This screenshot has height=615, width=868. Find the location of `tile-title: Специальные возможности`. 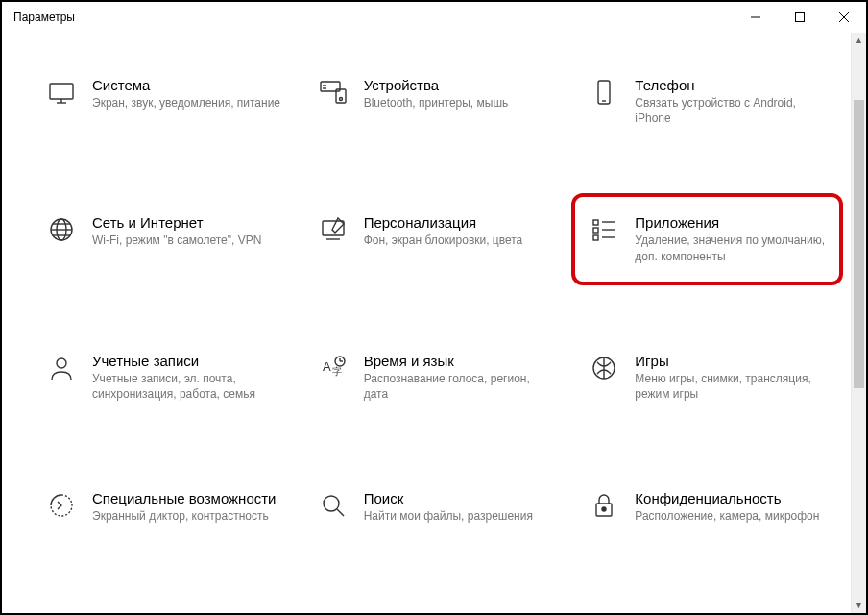

tile-title: Специальные возможности is located at coordinates (188, 498).